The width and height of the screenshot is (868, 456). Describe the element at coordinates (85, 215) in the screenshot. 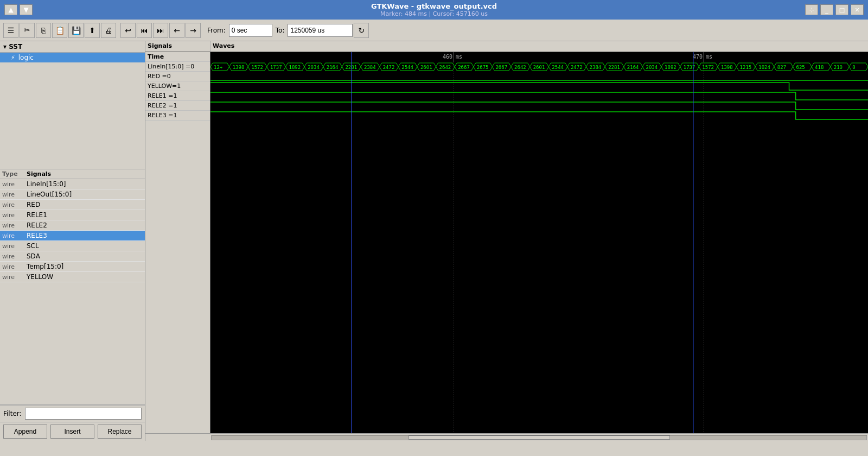

I see `signal-name: RELE1` at that location.